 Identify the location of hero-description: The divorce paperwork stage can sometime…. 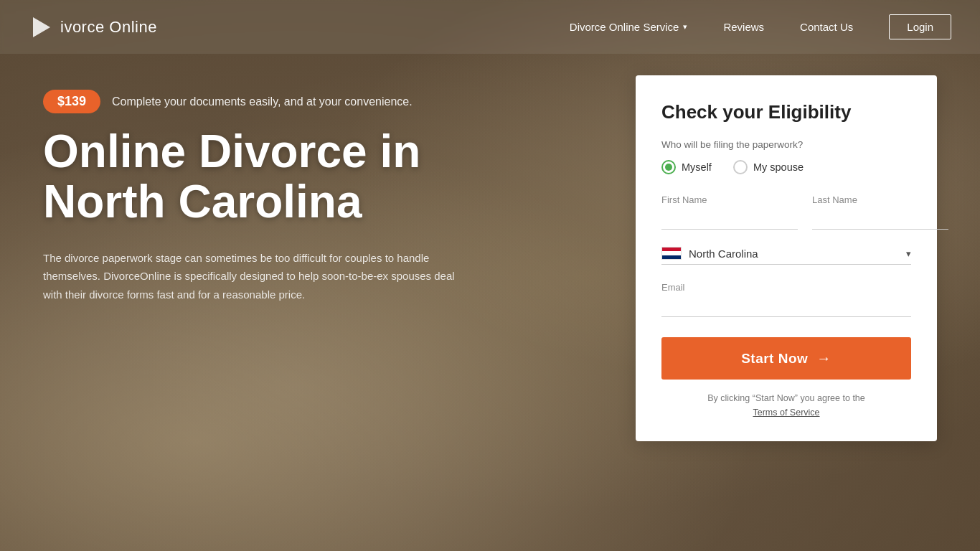
(258, 277).